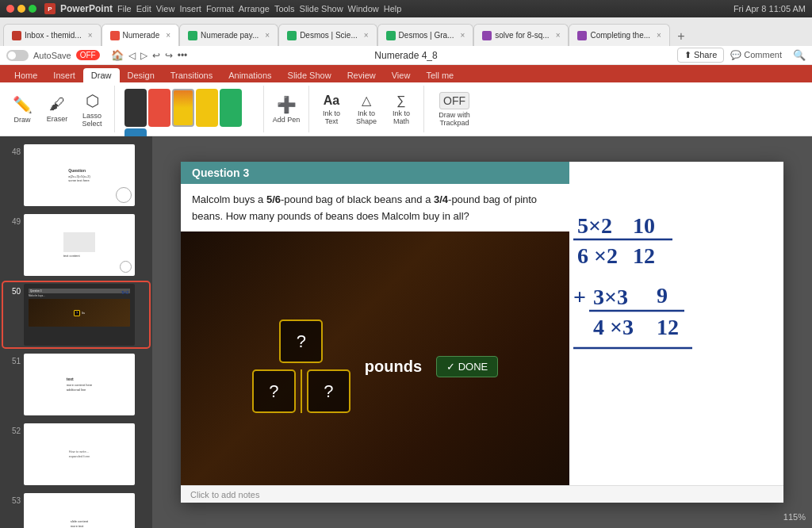 Image resolution: width=812 pixels, height=528 pixels. What do you see at coordinates (57, 109) in the screenshot?
I see `eraser-tool: 🖌 Eraser` at bounding box center [57, 109].